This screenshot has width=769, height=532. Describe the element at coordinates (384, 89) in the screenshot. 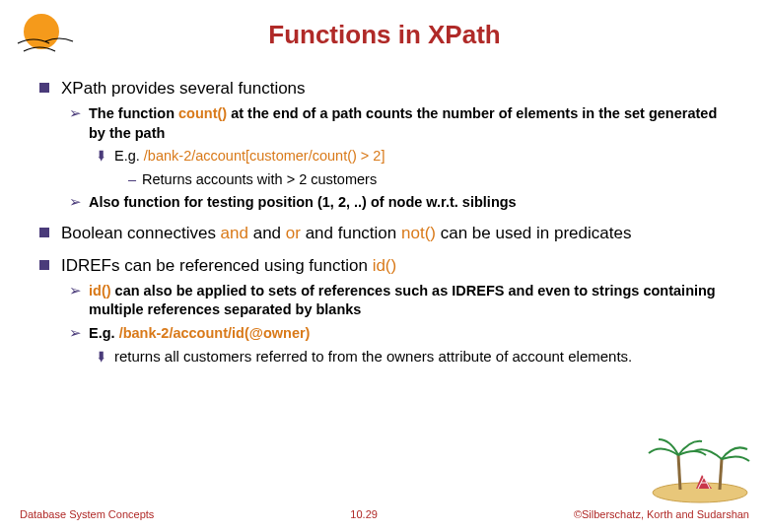

I see `bullet-xpath-functions: XPath provides several functions` at that location.